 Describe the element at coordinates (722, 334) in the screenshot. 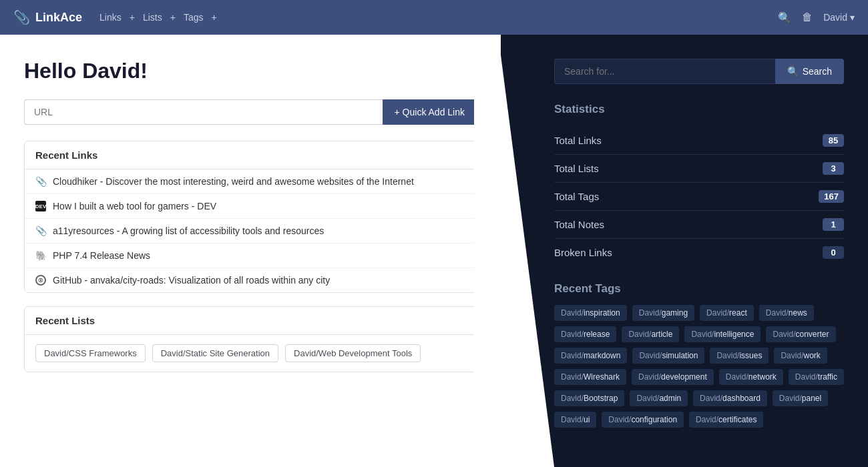

I see `tag-chip: David/intelligence` at that location.